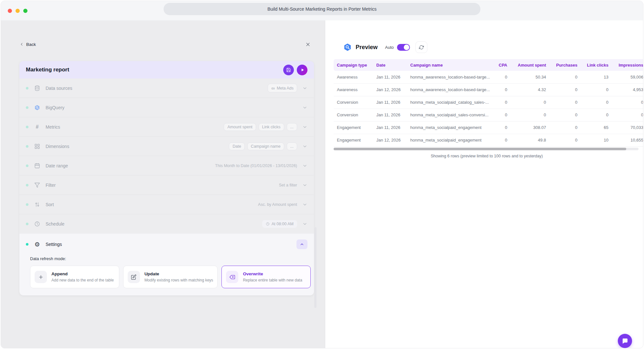 Image resolution: width=644 pixels, height=349 pixels. What do you see at coordinates (256, 166) in the screenshot?
I see `date-range-value: This Month to Date (01/01/2026 - 13/01/2…` at bounding box center [256, 166].